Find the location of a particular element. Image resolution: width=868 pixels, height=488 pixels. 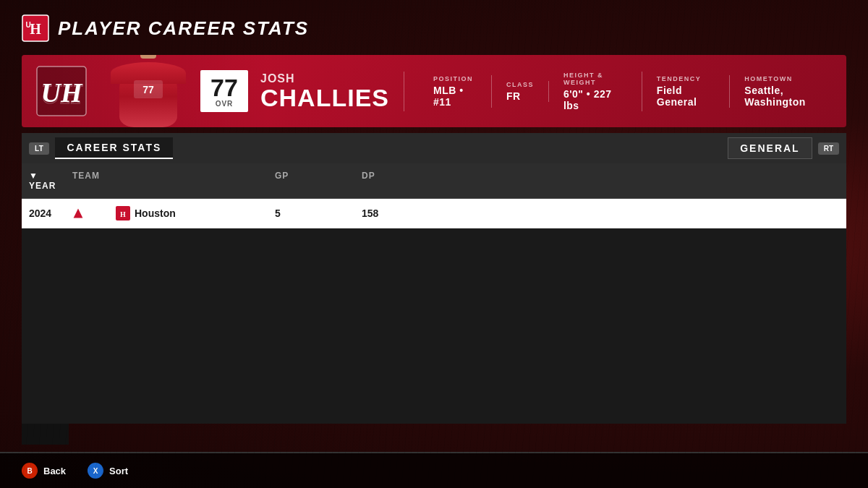

cell-team-icon is located at coordinates (87, 213).